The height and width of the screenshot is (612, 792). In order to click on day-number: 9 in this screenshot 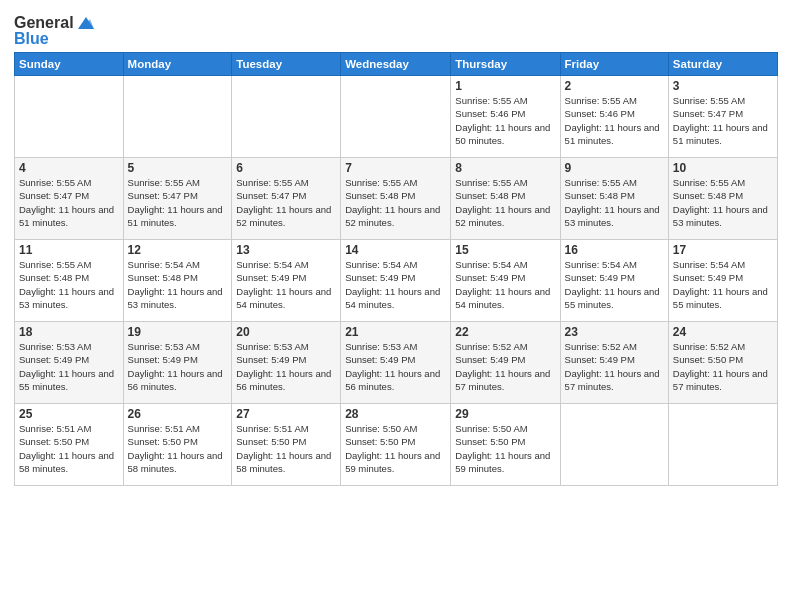, I will do `click(614, 168)`.